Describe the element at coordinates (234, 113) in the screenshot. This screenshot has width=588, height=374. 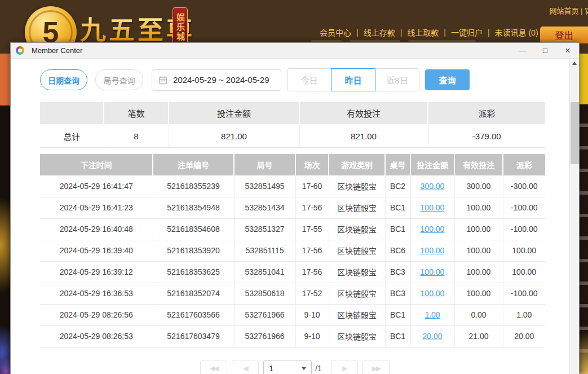
I see `summary-header-cell: 投注金额` at that location.